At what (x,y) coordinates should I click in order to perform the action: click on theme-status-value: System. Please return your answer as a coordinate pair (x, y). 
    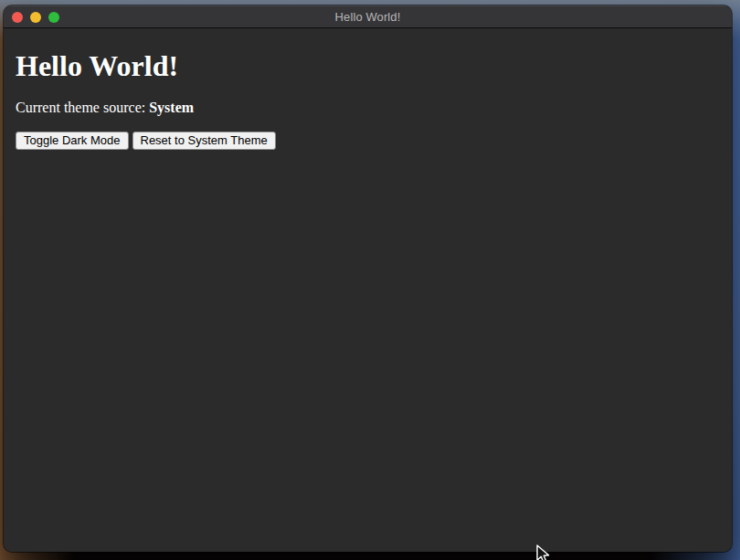
    Looking at the image, I should click on (172, 108).